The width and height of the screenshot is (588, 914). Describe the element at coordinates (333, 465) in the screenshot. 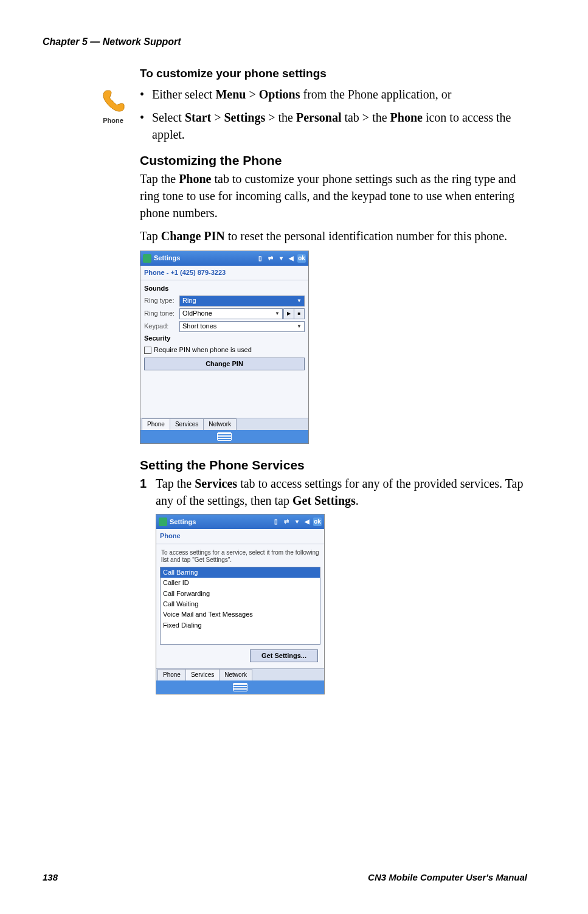

I see `services-heading: Setting the Phone Services` at that location.